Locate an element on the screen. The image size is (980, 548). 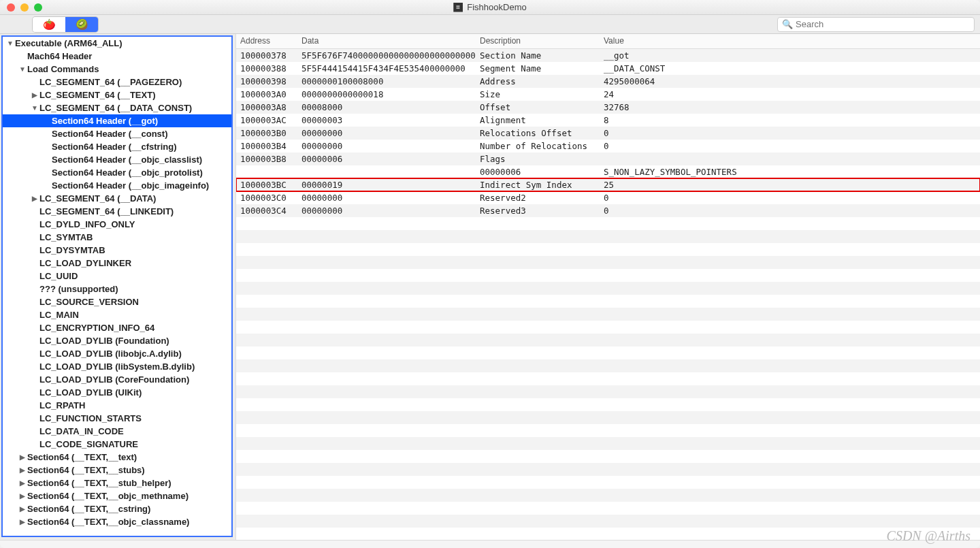
cell-data: 00000003 is located at coordinates (387, 120).